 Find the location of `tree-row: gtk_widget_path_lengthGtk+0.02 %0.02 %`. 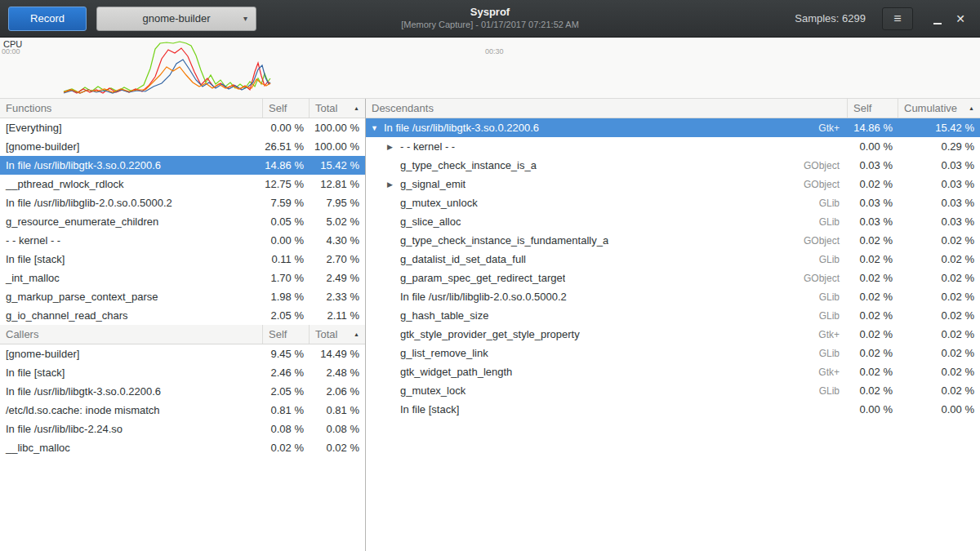

tree-row: gtk_widget_path_lengthGtk+0.02 %0.02 % is located at coordinates (673, 372).